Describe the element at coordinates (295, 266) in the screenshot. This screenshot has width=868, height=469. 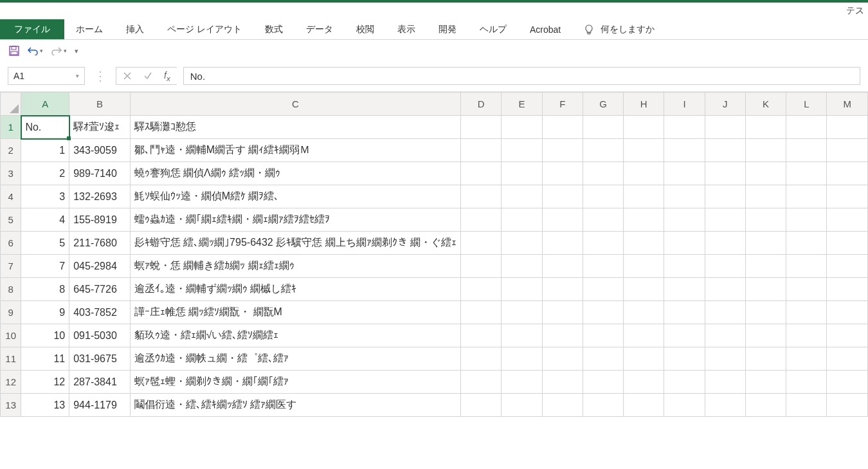
I see `cell: 螟ｧ蛻・恁 繝輔き繧ｶ繝ｯ 繝ｪ繧ｪ繝ｩ` at that location.